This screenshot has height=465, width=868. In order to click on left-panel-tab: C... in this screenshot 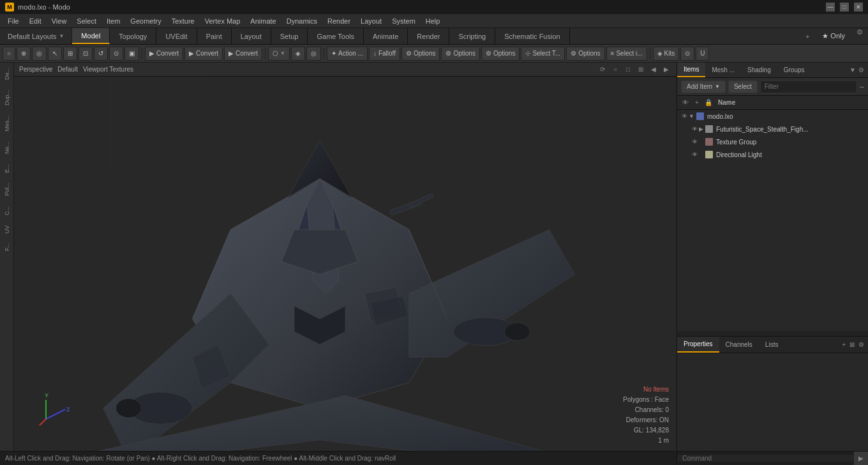, I will do `click(7, 211)`.